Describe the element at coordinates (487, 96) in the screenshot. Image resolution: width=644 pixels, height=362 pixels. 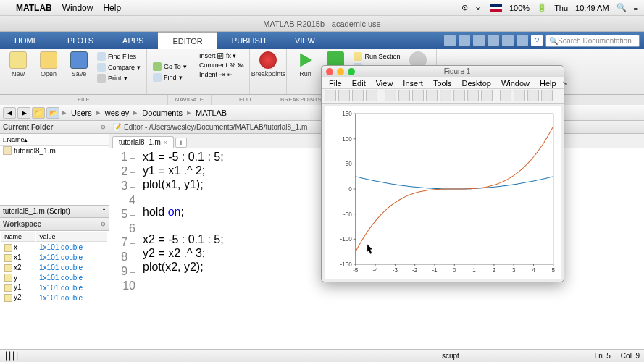
I see `fig-link-icon` at that location.